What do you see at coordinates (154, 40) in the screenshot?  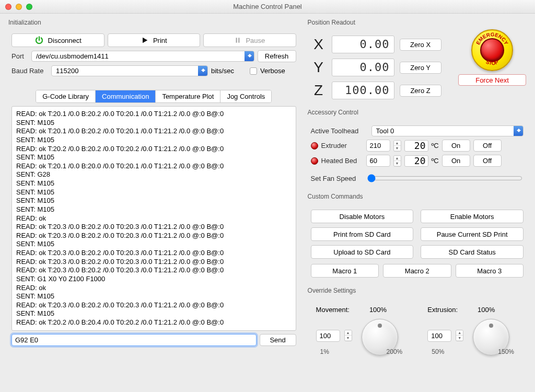 I see `print-button: Print` at bounding box center [154, 40].